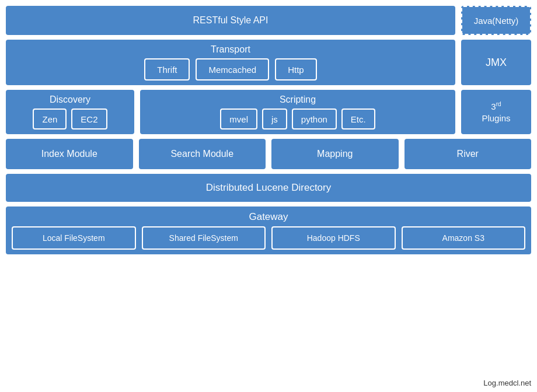 The height and width of the screenshot is (392, 537). Describe the element at coordinates (231, 20) in the screenshot. I see `restful-api-label: RESTful Style API` at that location.